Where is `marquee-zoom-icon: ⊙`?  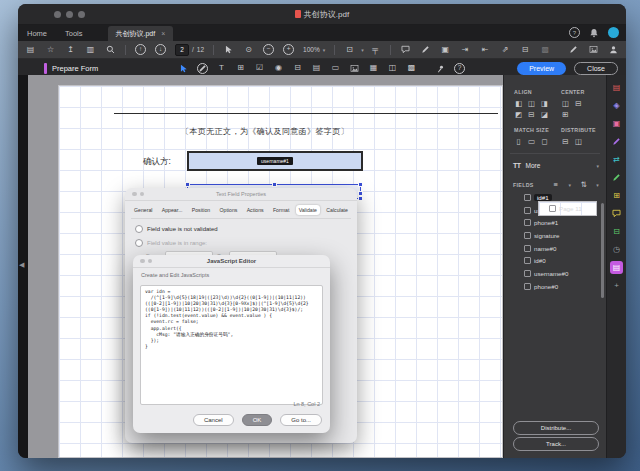 marquee-zoom-icon: ⊙ is located at coordinates (248, 50).